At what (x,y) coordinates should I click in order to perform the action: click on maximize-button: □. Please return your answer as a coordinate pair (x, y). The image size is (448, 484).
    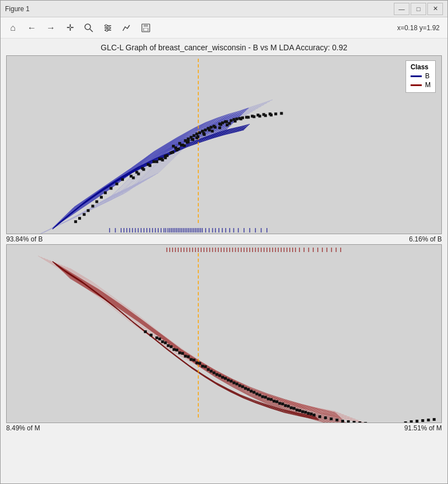
    Looking at the image, I should click on (418, 9).